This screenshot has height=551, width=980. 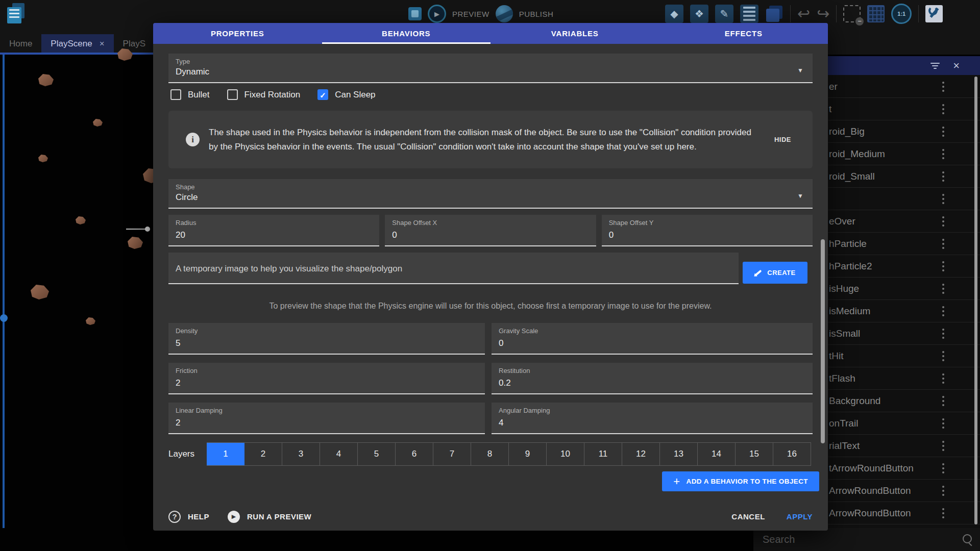 What do you see at coordinates (934, 14) in the screenshot?
I see `setup-wrench-icon` at bounding box center [934, 14].